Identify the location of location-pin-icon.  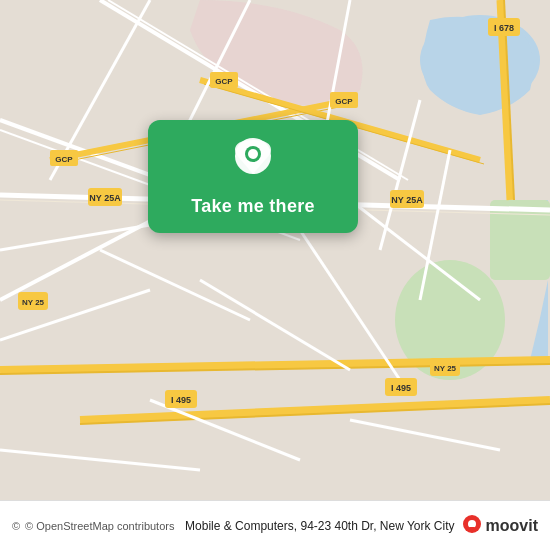
(253, 163).